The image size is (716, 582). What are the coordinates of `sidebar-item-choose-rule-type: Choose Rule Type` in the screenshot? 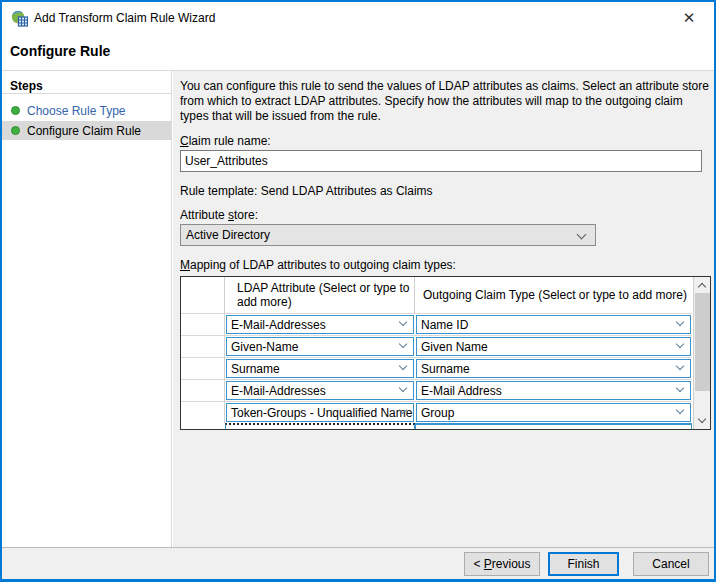 It's located at (86, 110).